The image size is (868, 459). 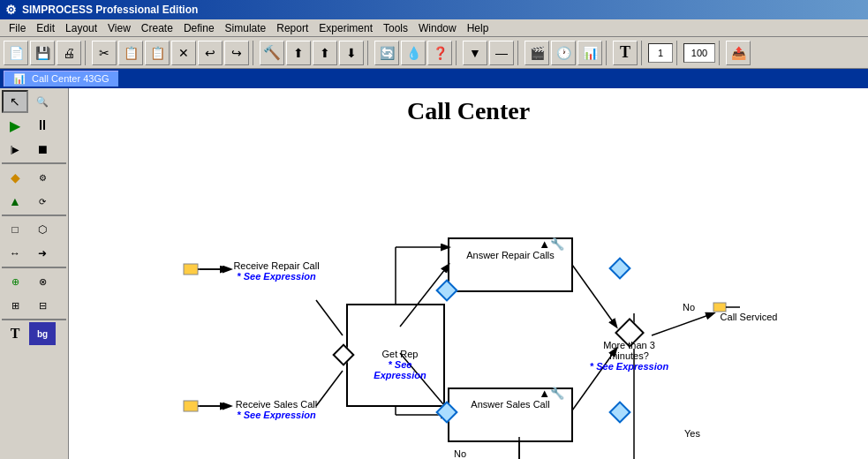 I want to click on play-tool: ▶, so click(x=15, y=125).